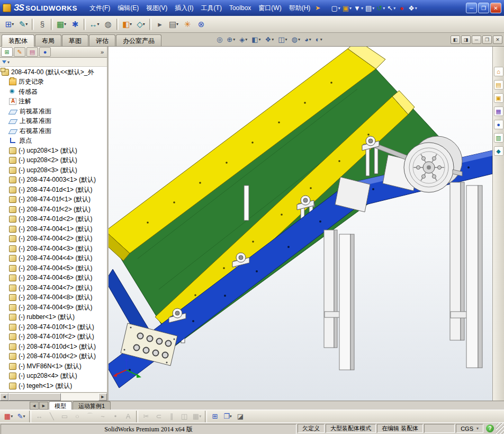 This screenshot has width=504, height=434. What do you see at coordinates (212, 8) in the screenshot?
I see `menu-item: 工具(T)` at bounding box center [212, 8].